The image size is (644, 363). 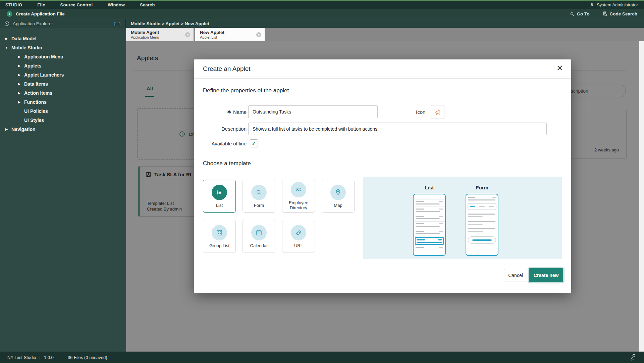 I want to click on tree-item-data-items: ▶ Data Items, so click(x=63, y=84).